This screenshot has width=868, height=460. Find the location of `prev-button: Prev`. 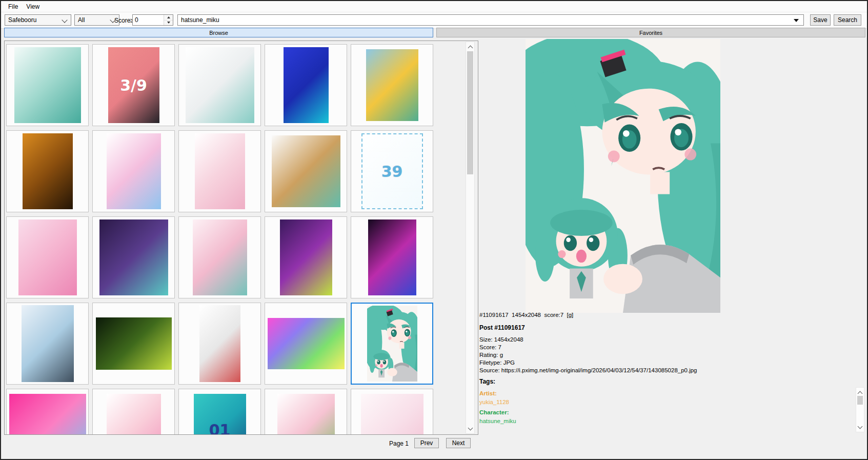

prev-button: Prev is located at coordinates (427, 443).